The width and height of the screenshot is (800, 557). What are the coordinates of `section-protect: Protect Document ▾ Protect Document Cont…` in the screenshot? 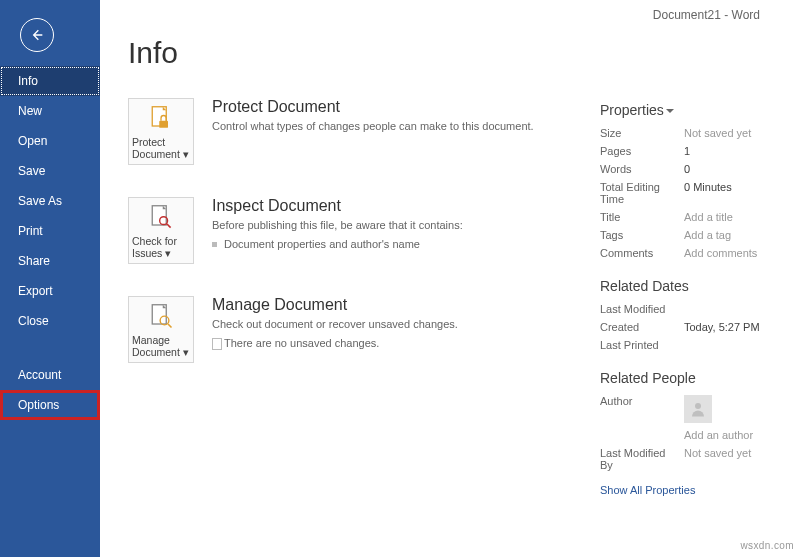 It's located at (354, 132).